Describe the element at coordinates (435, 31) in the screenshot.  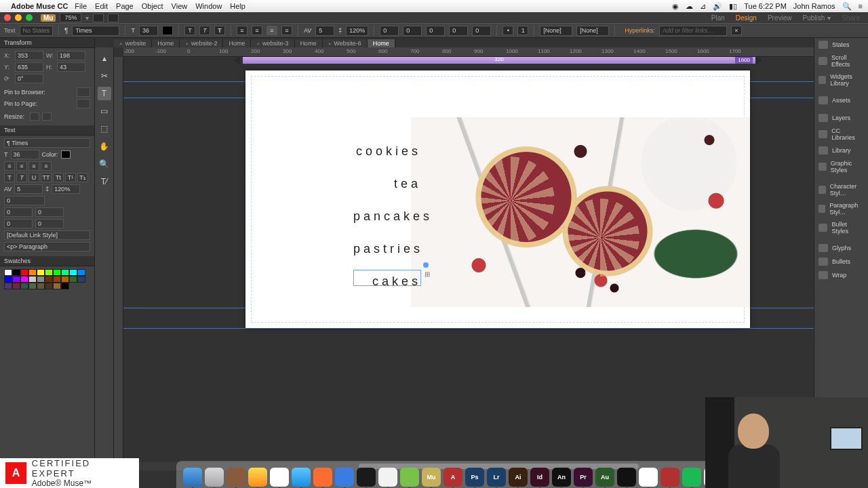
I see `indent-right: 0` at that location.